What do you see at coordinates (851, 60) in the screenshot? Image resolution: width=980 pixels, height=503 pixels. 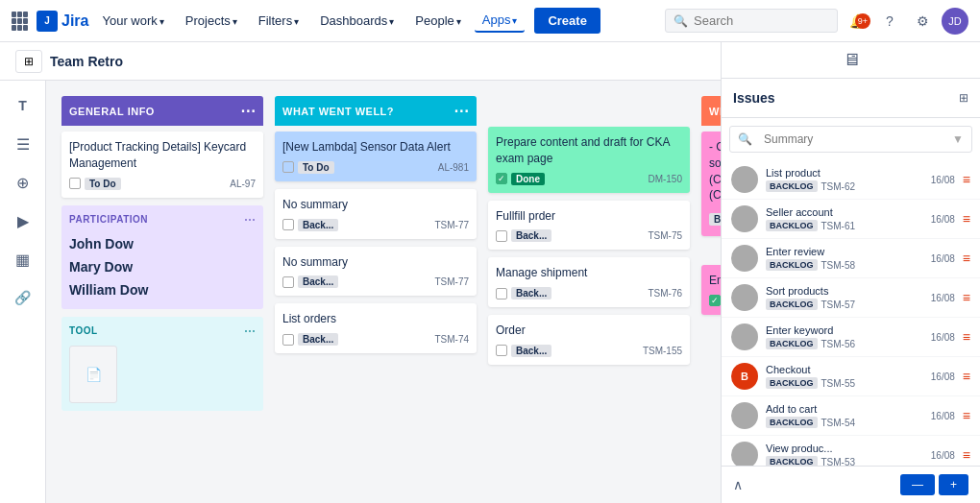 I see `panel-monitor-icon: 🖥` at bounding box center [851, 60].